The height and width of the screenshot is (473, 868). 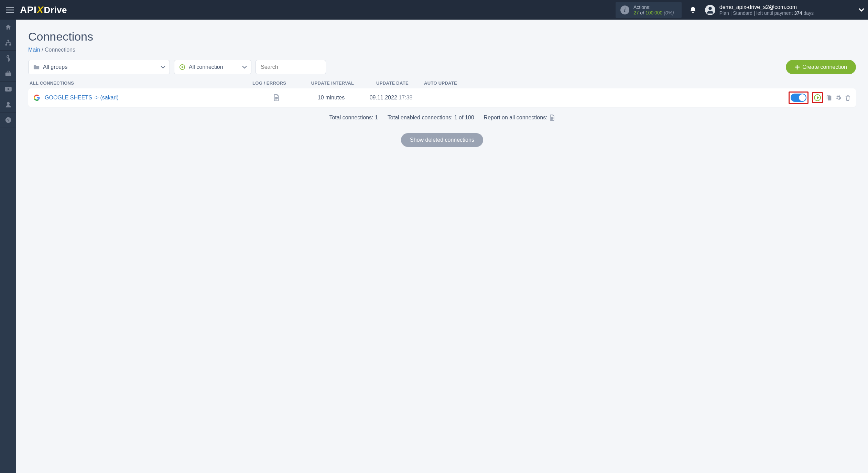 What do you see at coordinates (333, 83) in the screenshot?
I see `column-interval: Update interval` at bounding box center [333, 83].